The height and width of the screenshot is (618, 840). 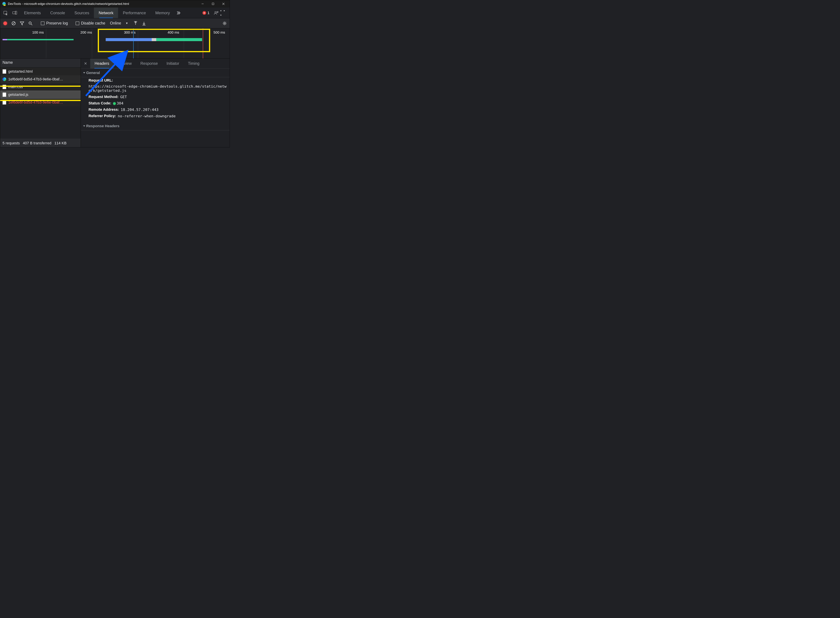 I want to click on overview-tick: 500 ms, so click(x=219, y=32).